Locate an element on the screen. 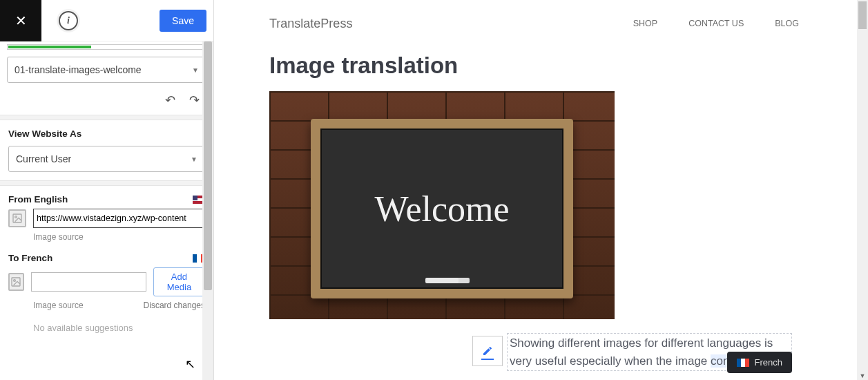 This screenshot has height=380, width=868. close-button: ✕ is located at coordinates (21, 21).